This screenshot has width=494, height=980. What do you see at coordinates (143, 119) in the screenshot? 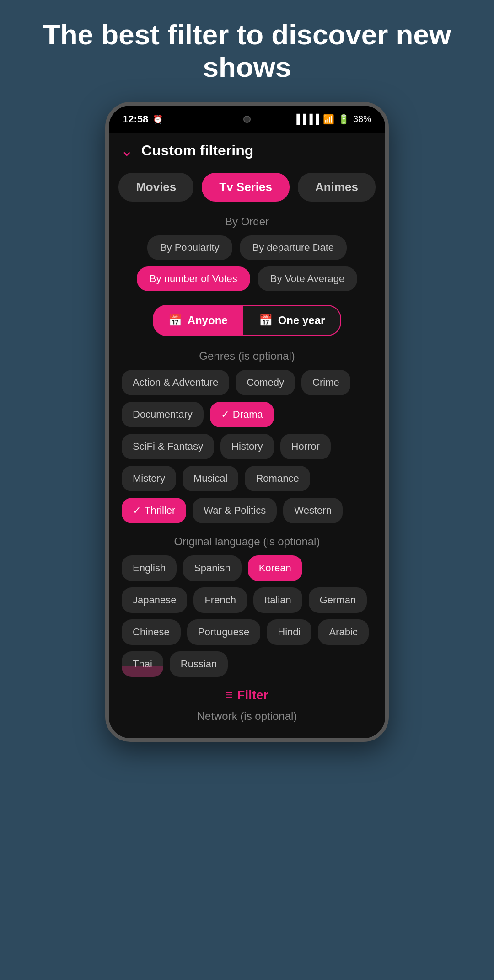
I see `status-left: 12:58 ⏰` at bounding box center [143, 119].